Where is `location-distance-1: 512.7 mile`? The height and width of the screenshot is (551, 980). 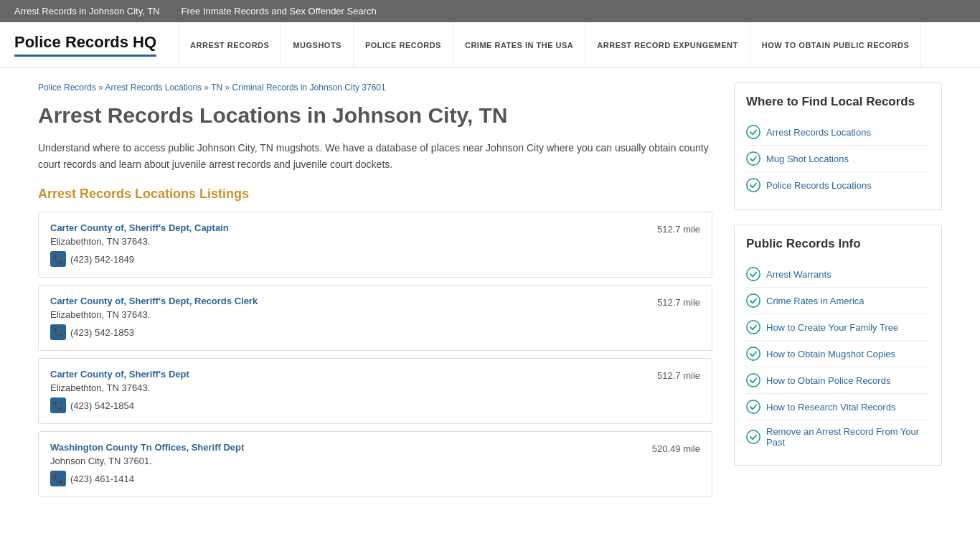 location-distance-1: 512.7 mile is located at coordinates (672, 301).